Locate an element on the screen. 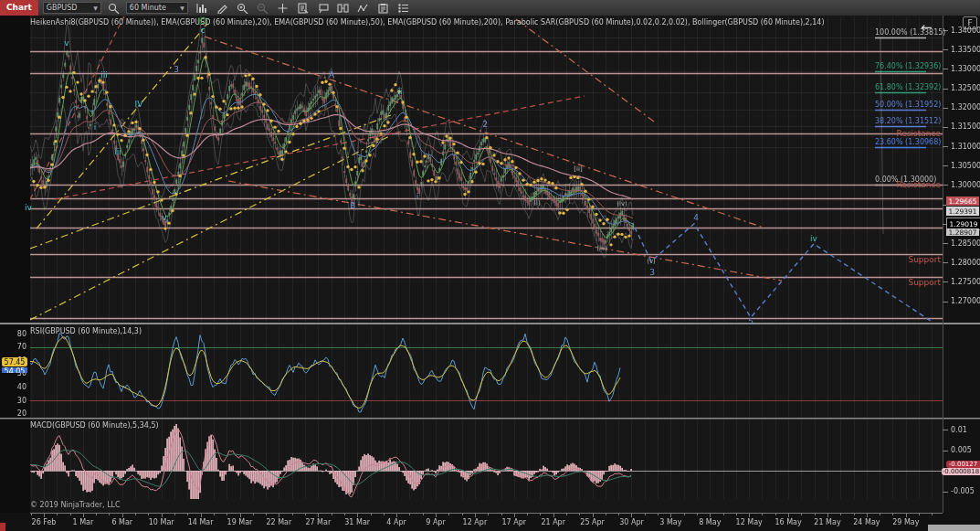 The image size is (980, 531). new-note-icon is located at coordinates (303, 7).